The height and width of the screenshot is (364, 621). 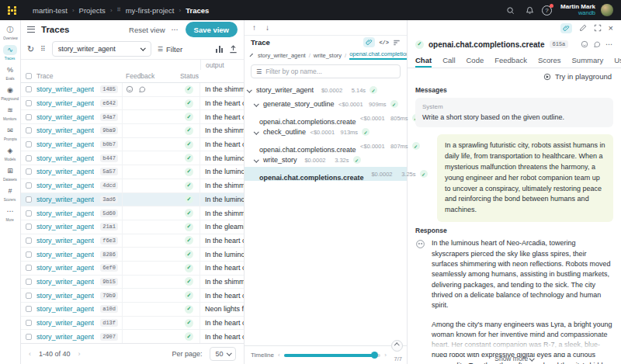 I want to click on table-row: story_writer_agent a10d ✓ Neon lights fl…, so click(x=132, y=310).